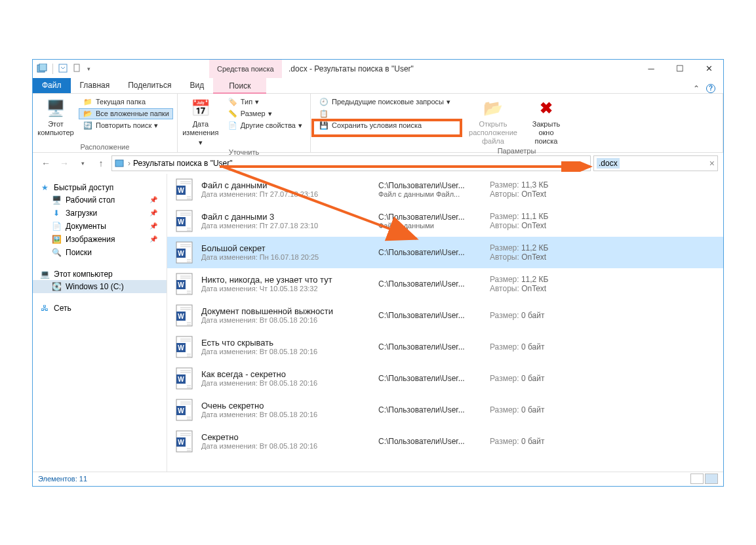  What do you see at coordinates (100, 213) in the screenshot?
I see `sidebar-item-downloads: ⬇Загрузки📌` at bounding box center [100, 213].